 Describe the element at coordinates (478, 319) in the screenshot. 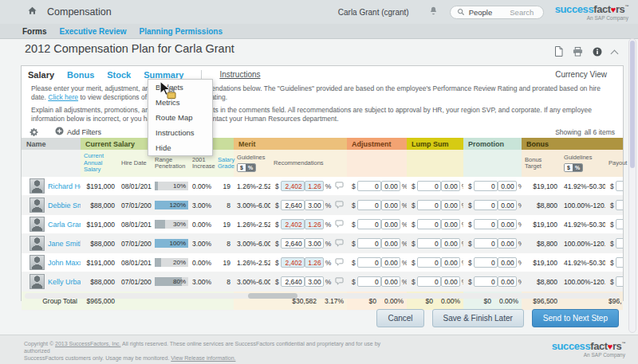

I see `save-finish-later-button: Save & Finish Later` at that location.